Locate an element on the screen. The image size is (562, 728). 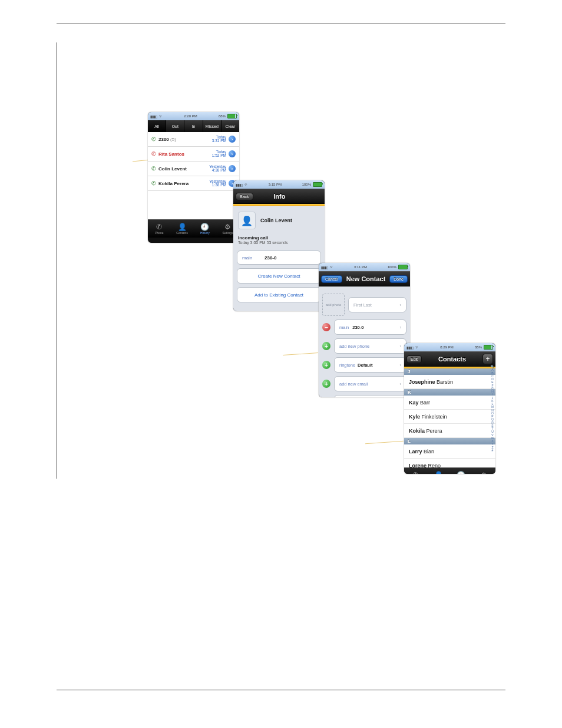
segment-in: In is located at coordinates (193, 126).